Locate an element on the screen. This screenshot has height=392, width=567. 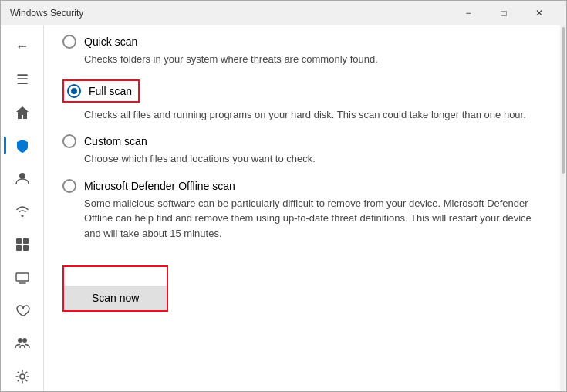
sidebar-menu: ☰ is located at coordinates (22, 80).